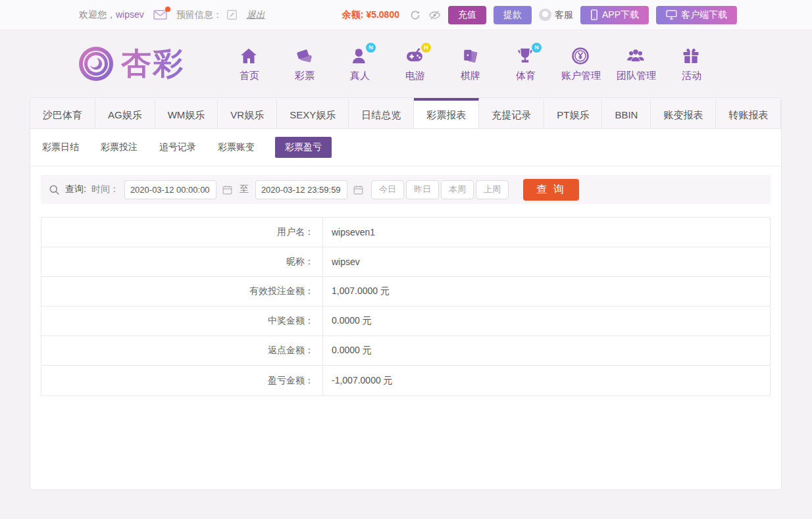 The image size is (812, 519). I want to click on nav-item-体育: N体育, so click(526, 64).